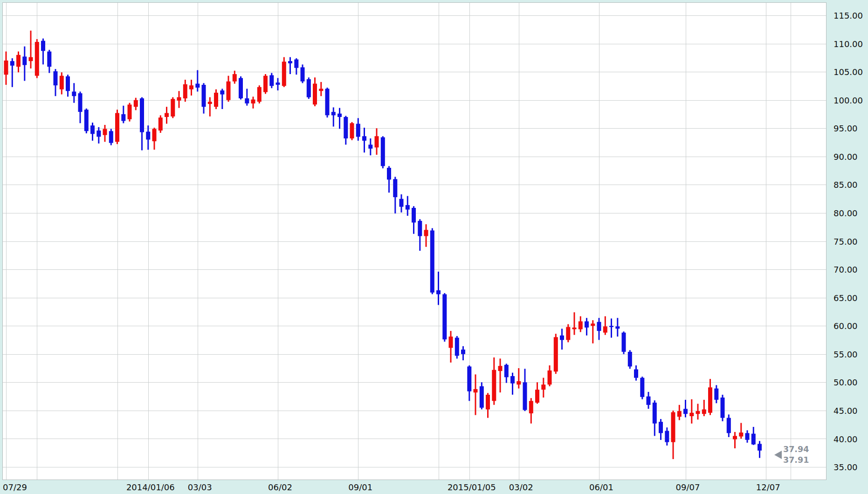  What do you see at coordinates (521, 487) in the screenshot?
I see `x-axis-label: 03/02` at bounding box center [521, 487].